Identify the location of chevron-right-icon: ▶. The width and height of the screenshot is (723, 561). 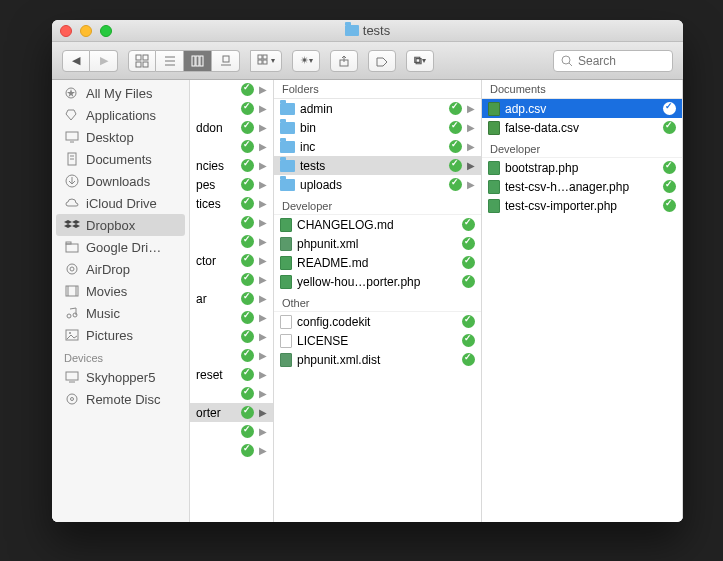
(263, 336).